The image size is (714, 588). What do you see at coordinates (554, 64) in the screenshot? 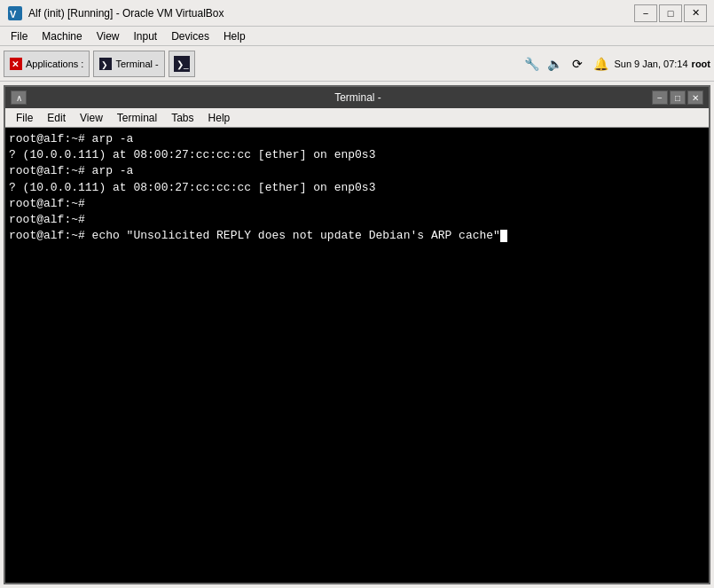
I see `volume-icon-button: 🔈` at bounding box center [554, 64].